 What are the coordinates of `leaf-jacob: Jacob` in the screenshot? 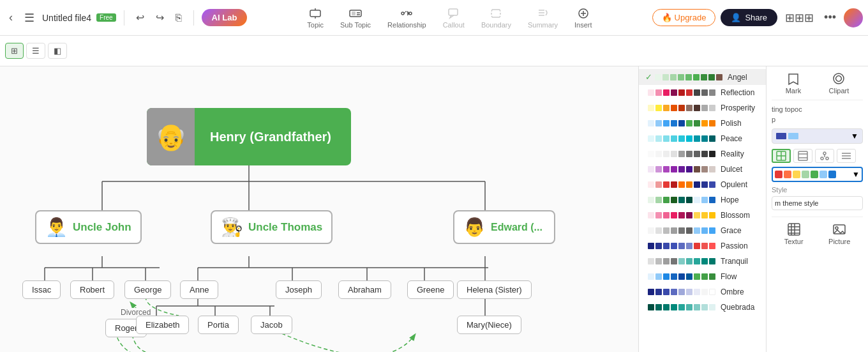 It's located at (272, 325).